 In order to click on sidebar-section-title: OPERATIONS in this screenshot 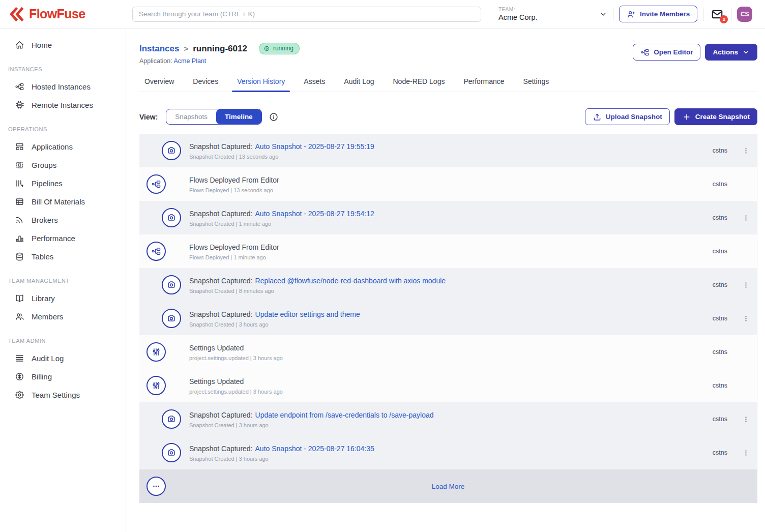, I will do `click(63, 129)`.